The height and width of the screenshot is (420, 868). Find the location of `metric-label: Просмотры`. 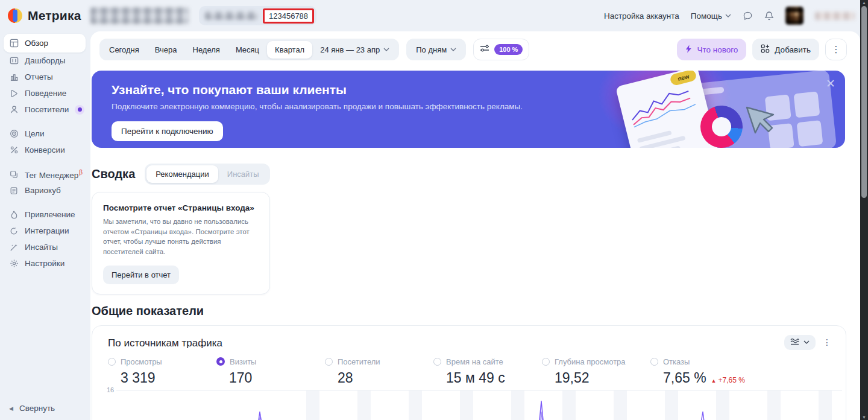

metric-label: Просмотры is located at coordinates (141, 362).